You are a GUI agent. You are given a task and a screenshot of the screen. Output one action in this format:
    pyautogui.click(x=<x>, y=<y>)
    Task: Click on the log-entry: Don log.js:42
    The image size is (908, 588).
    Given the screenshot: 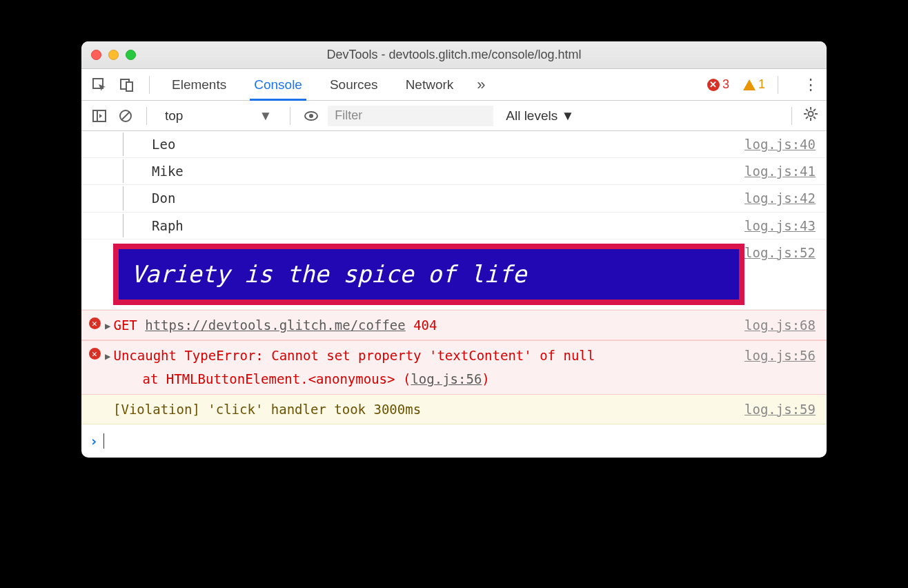 What is the action you would take?
    pyautogui.click(x=454, y=199)
    